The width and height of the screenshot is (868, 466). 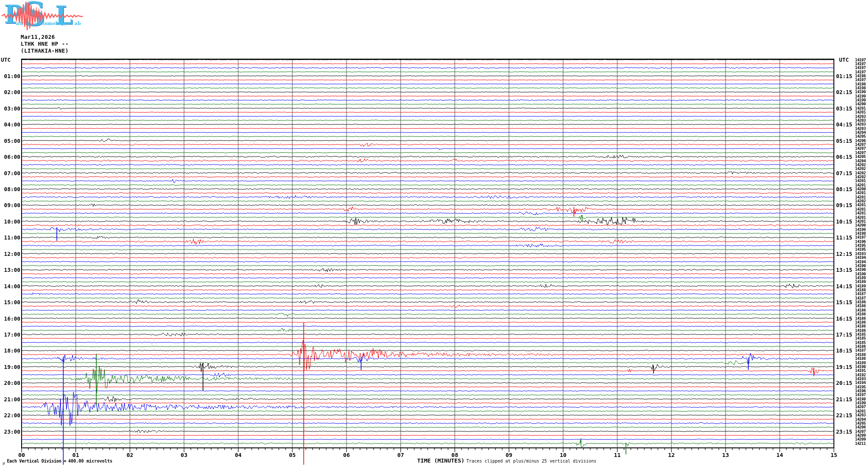 What do you see at coordinates (10, 76) in the screenshot?
I see `left-hour-label: 01:00` at bounding box center [10, 76].